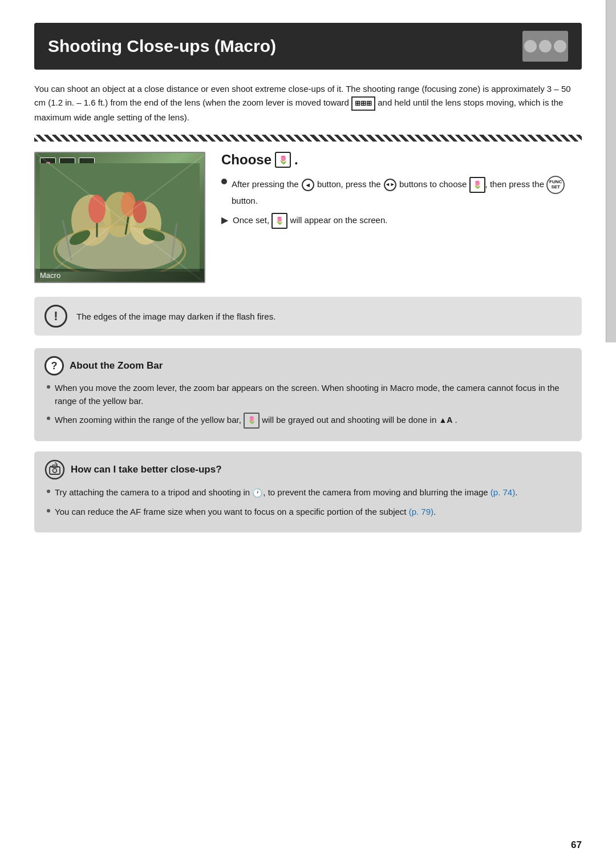 This screenshot has width=616, height=868. I want to click on caution-icon: !, so click(56, 316).